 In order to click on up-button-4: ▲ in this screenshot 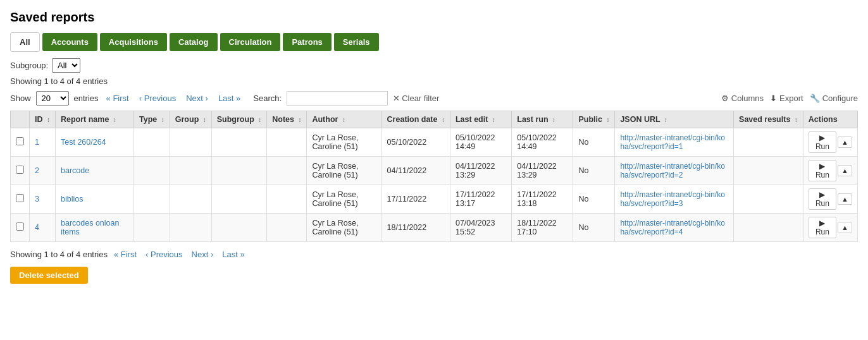, I will do `click(845, 228)`.